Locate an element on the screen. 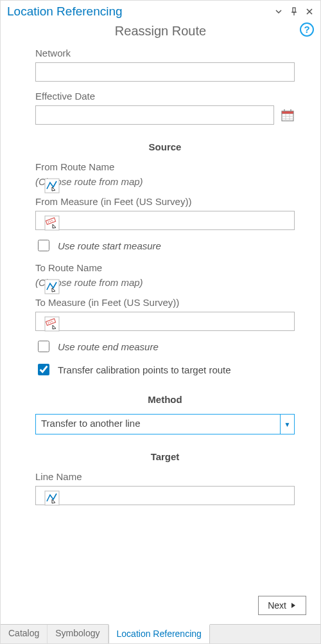 The height and width of the screenshot is (644, 321). from-route-label: From Route Name is located at coordinates (165, 167).